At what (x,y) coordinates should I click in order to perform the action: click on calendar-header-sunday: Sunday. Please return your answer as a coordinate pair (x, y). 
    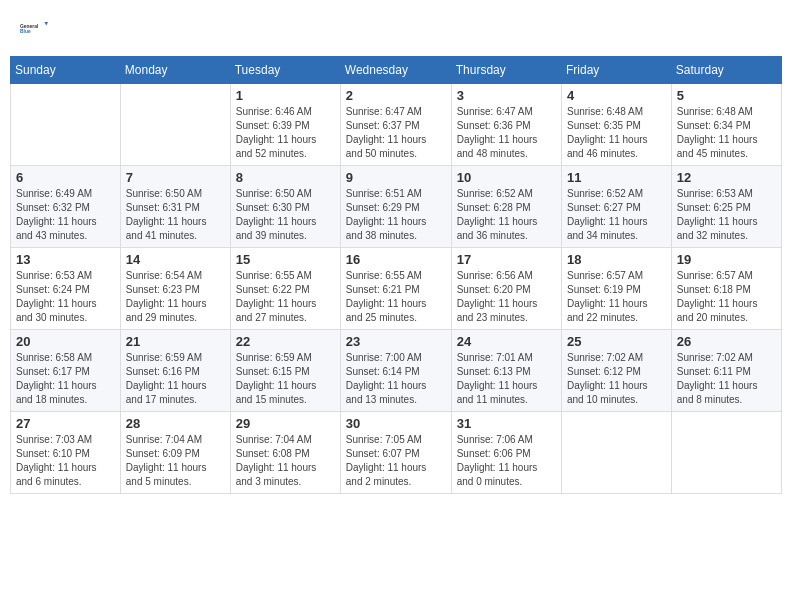
    Looking at the image, I should click on (66, 70).